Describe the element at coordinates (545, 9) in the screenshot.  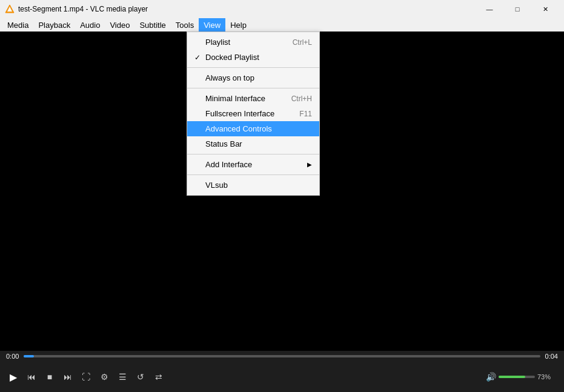
I see `close-button: ✕` at that location.